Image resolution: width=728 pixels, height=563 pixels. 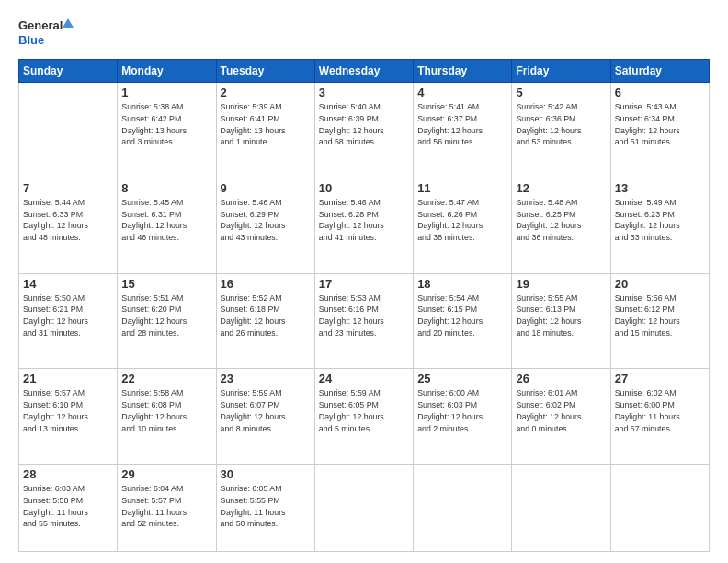 What do you see at coordinates (364, 316) in the screenshot?
I see `day-info: Sunrise: 5:53 AMSunset: 6:16 PMDaylight:…` at bounding box center [364, 316].